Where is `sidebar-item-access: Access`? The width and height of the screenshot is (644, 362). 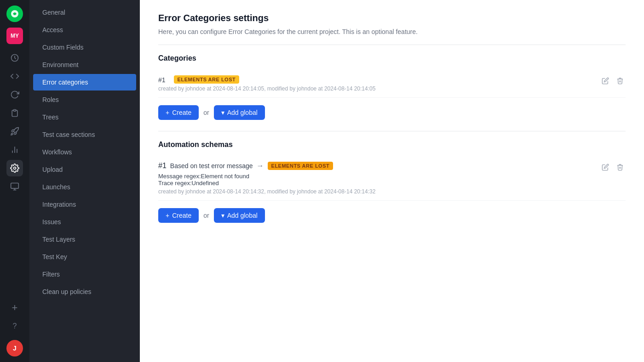 sidebar-item-access: Access is located at coordinates (85, 30).